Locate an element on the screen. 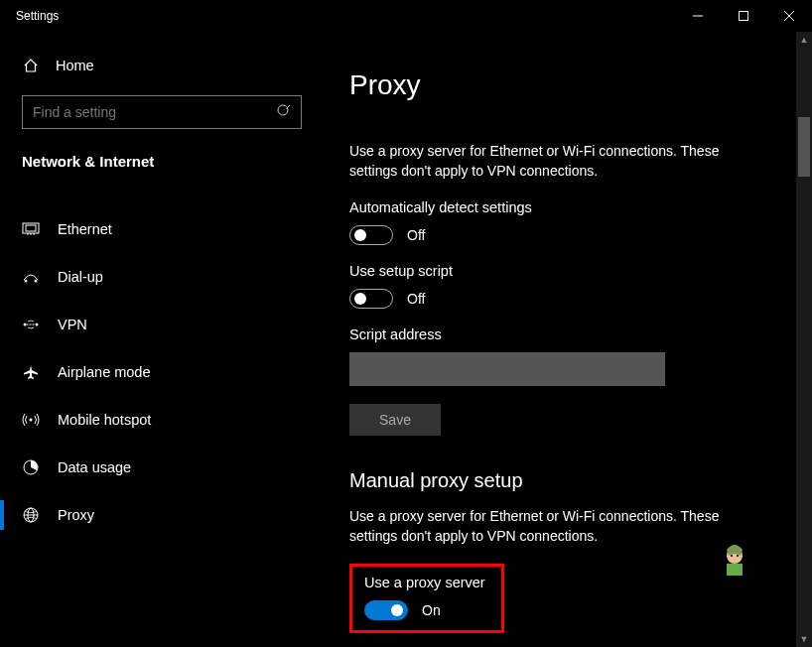 The image size is (812, 647). sidebar-category: Network & Internet is located at coordinates (160, 159).